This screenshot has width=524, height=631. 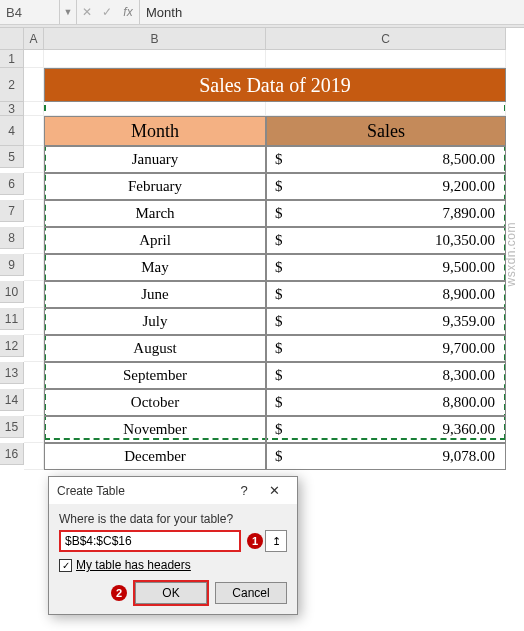 What do you see at coordinates (128, 12) in the screenshot?
I see `fx-icon: fx` at bounding box center [128, 12].